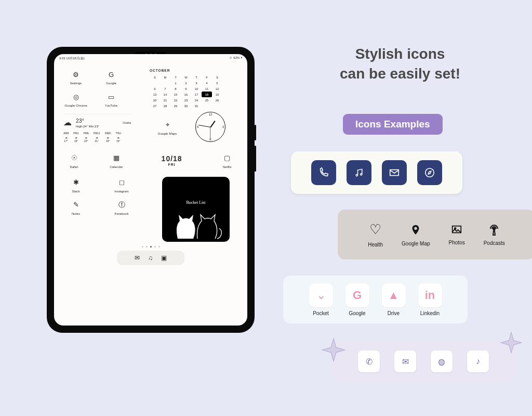 Image resolution: width=532 pixels, height=416 pixels. What do you see at coordinates (400, 54) in the screenshot?
I see `headline-line-1: Stylish icons` at bounding box center [400, 54].